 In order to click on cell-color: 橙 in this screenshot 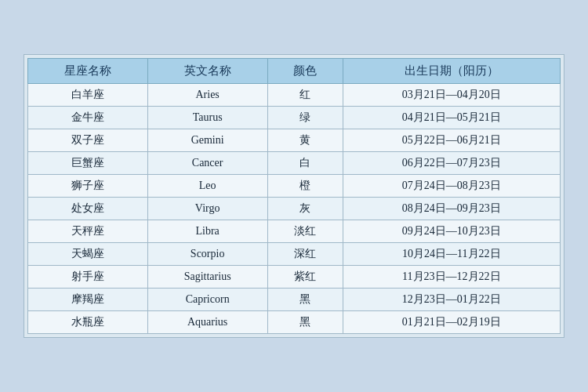, I will do `click(305, 187)`.